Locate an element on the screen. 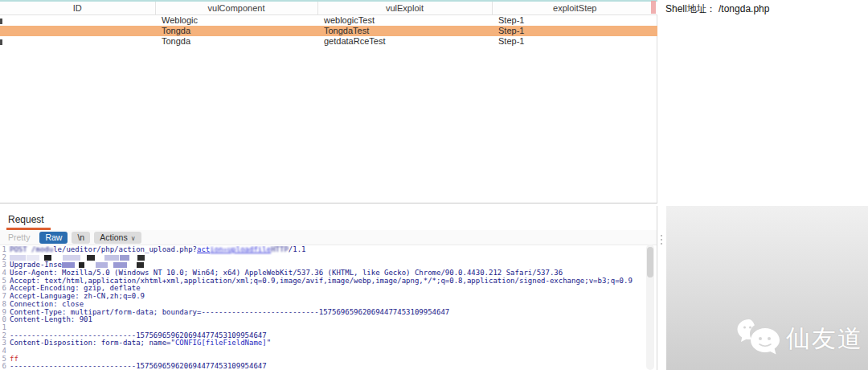 The width and height of the screenshot is (868, 370). column-header-vulComponent: vulComponent is located at coordinates (236, 8).